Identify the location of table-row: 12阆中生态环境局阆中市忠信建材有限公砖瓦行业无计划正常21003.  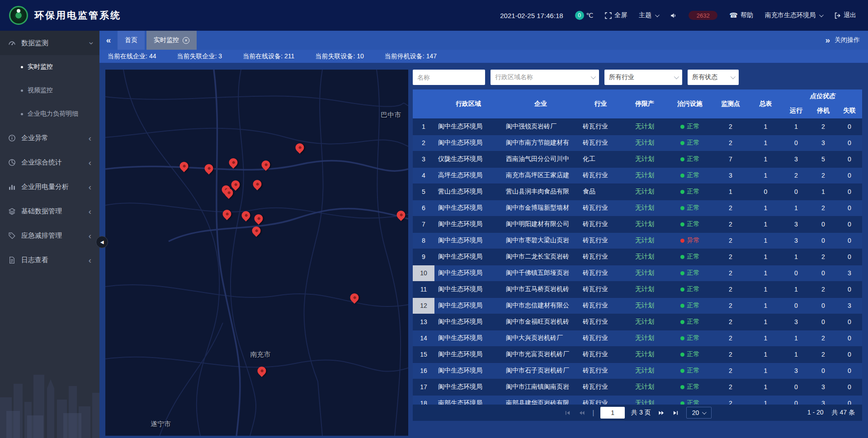
(637, 306).